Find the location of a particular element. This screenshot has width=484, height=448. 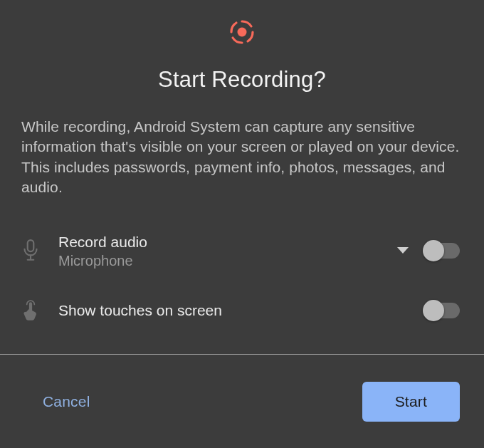

record-audio-text: Record audio Microphone is located at coordinates (220, 251).